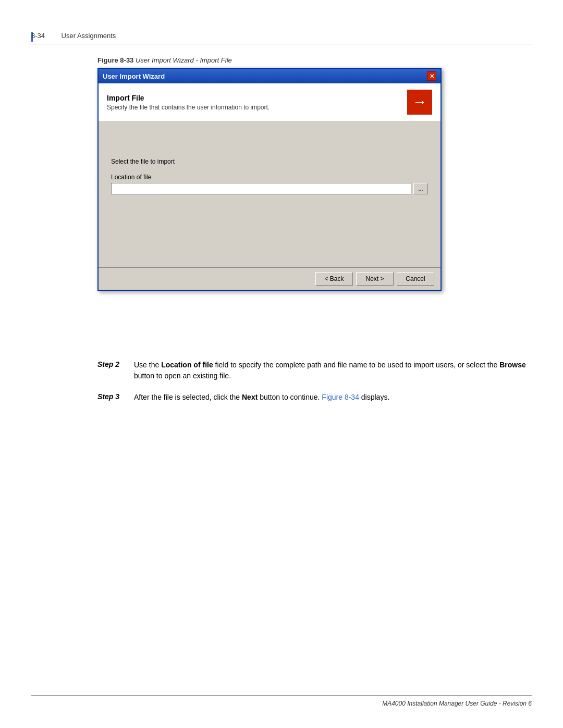 This screenshot has width=563, height=728. I want to click on figure-caption: Figure 8-33 User Import Wizard - Import …, so click(165, 60).